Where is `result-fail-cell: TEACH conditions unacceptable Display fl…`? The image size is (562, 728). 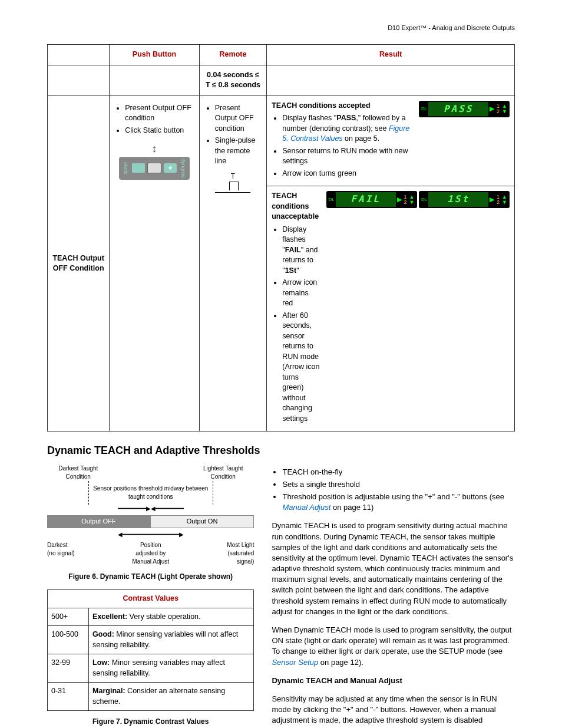
result-fail-cell: TEACH conditions unacceptable Display fl… is located at coordinates (391, 309).